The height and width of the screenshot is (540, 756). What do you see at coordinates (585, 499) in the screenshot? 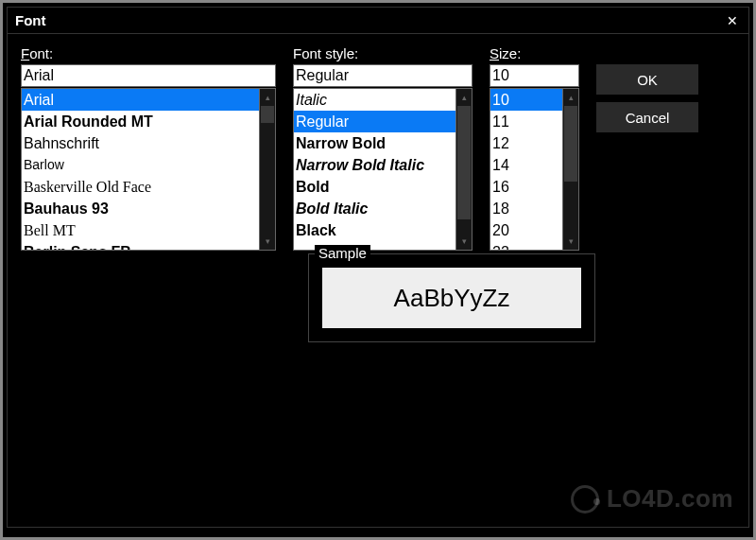
I see `watermark-icon` at bounding box center [585, 499].